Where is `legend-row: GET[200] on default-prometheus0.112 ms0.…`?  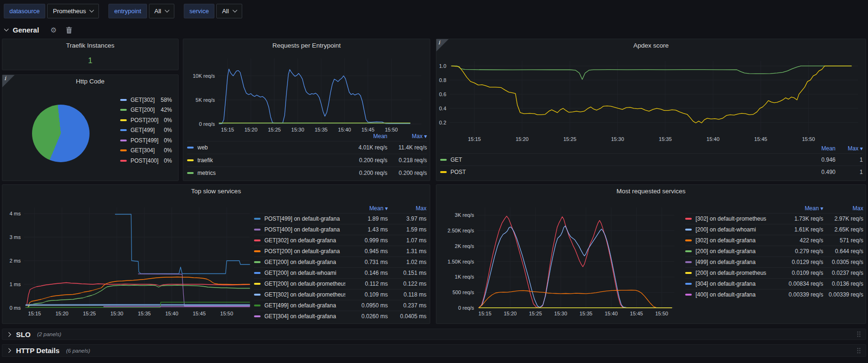
legend-row: GET[200] on default-prometheus0.112 ms0.… is located at coordinates (340, 284).